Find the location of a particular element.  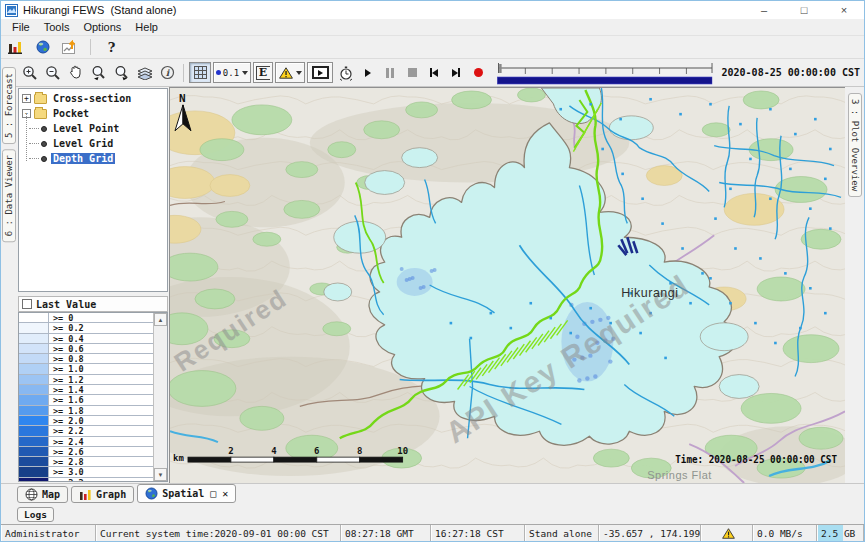

layer-tree: +Cross-section-PocketLevel PointLevel Gr… is located at coordinates (93, 190).